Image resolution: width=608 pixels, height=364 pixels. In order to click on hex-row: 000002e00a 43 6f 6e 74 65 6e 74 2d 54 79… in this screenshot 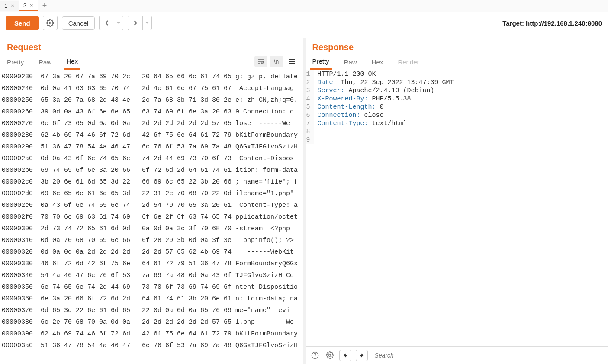, I will do `click(151, 205)`.